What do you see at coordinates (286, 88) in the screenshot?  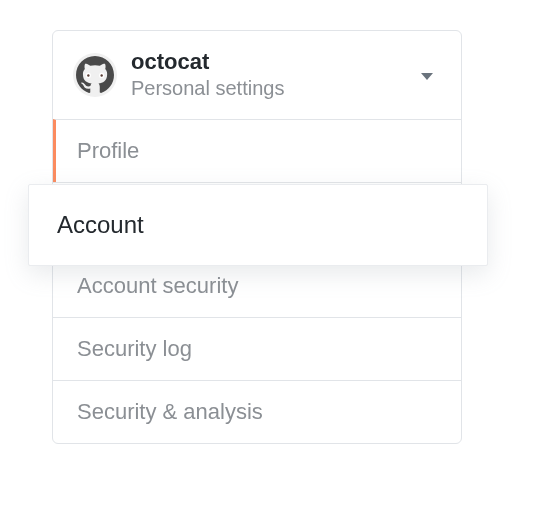 I see `subtitle: Personal settings` at bounding box center [286, 88].